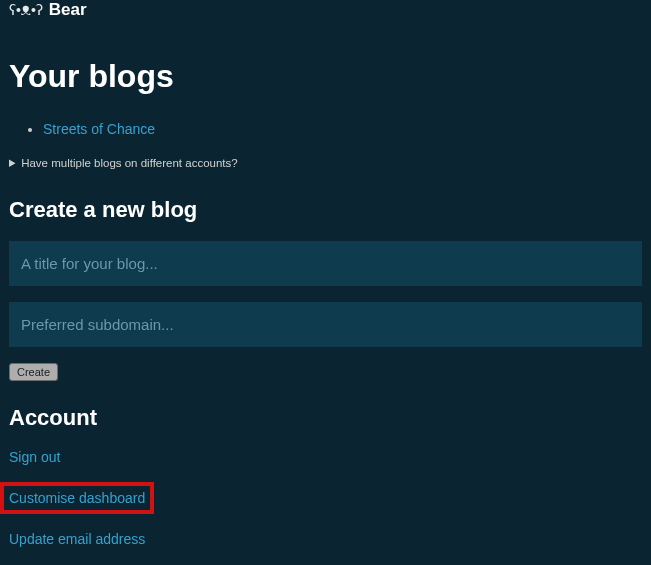 Image resolution: width=651 pixels, height=565 pixels. Describe the element at coordinates (326, 76) in the screenshot. I see `your-blogs-heading: Your blogs` at that location.